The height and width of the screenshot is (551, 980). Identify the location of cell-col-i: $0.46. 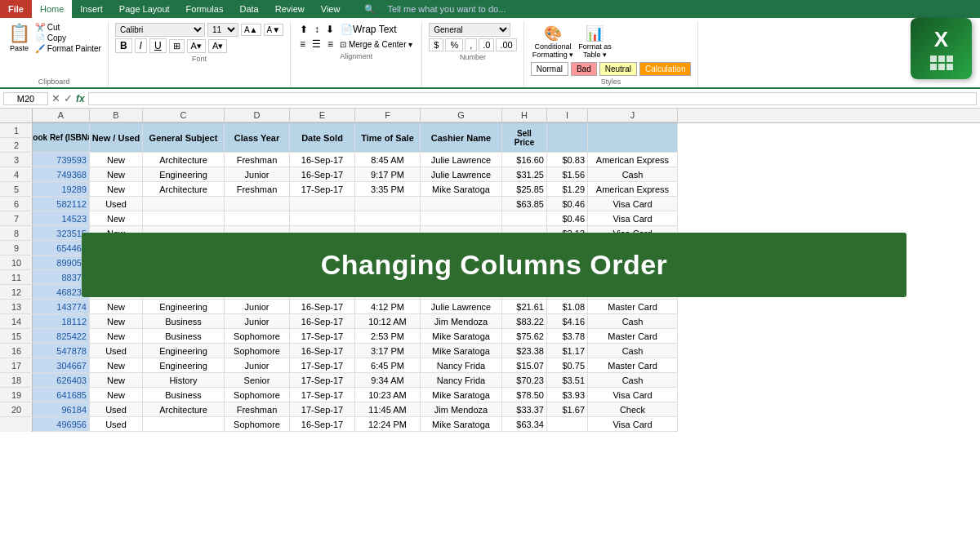
(568, 204).